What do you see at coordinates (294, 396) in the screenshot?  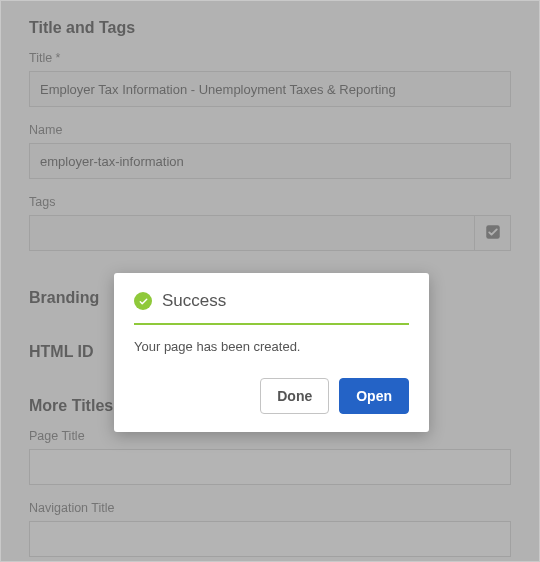 I see `done-button-label: Done` at bounding box center [294, 396].